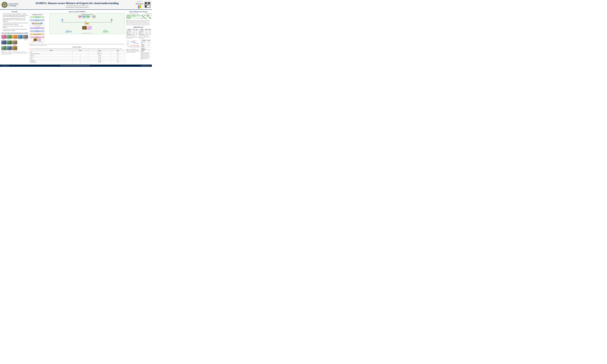 This screenshot has width=607, height=364. Describe the element at coordinates (15, 53) in the screenshot. I see `figure1-caption: Figure 1. Figure 1. Samples from Univers…` at that location.